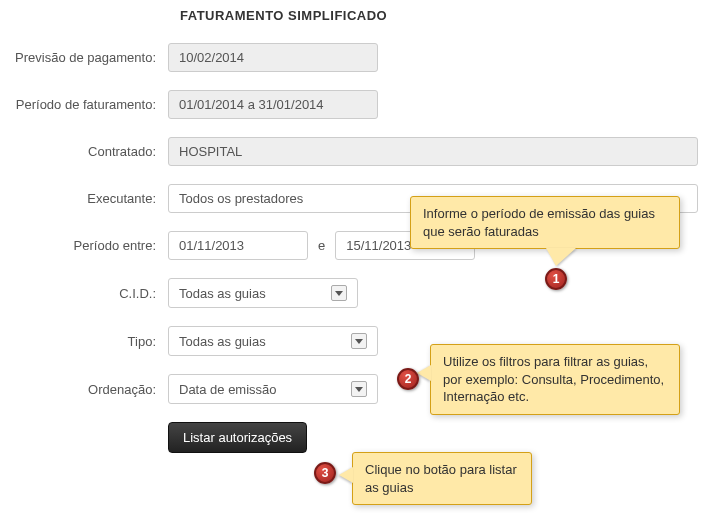  What do you see at coordinates (433, 152) in the screenshot?
I see `field-contratado: HOSPITAL` at bounding box center [433, 152].